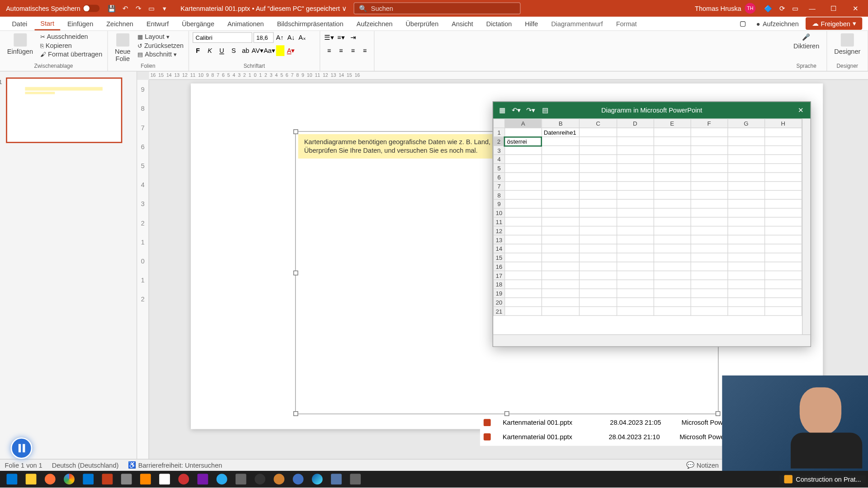  What do you see at coordinates (12, 479) in the screenshot?
I see `start-button` at bounding box center [12, 479].